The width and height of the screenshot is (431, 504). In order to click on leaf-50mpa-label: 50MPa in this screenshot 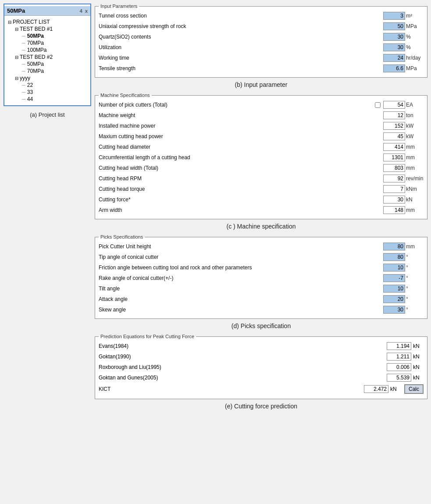, I will do `click(36, 36)`.